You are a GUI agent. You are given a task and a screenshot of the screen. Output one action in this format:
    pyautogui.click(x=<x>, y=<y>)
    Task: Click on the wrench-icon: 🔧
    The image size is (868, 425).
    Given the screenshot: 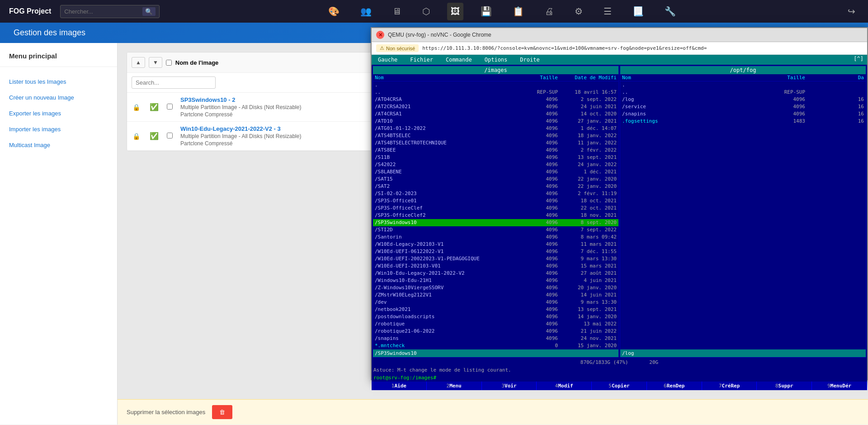 What is the action you would take?
    pyautogui.click(x=670, y=11)
    